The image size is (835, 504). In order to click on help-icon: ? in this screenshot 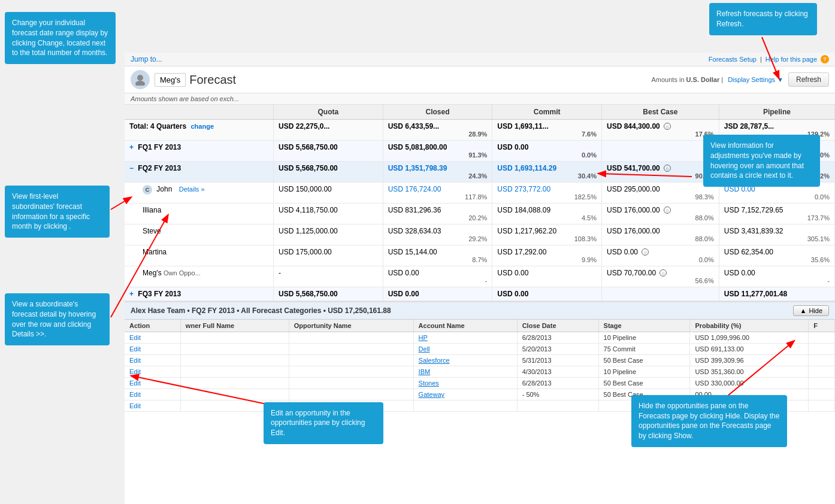, I will do `click(825, 59)`.